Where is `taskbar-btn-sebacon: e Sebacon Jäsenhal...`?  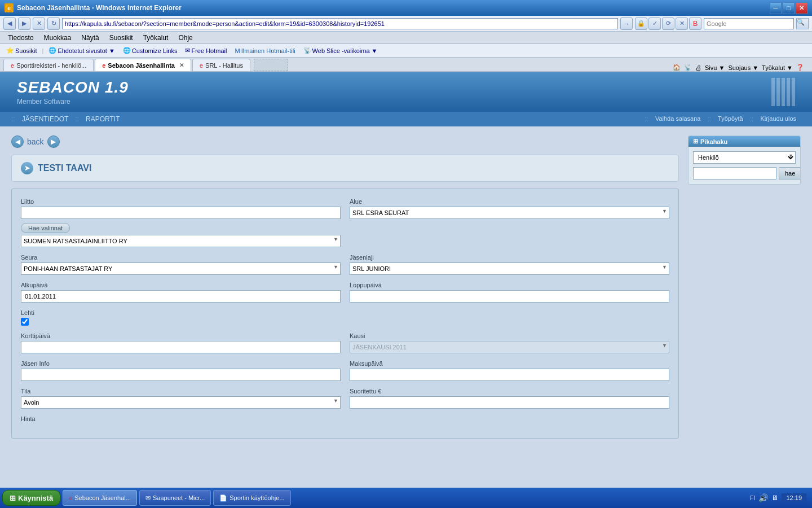 taskbar-btn-sebacon: e Sebacon Jäsenhal... is located at coordinates (100, 498).